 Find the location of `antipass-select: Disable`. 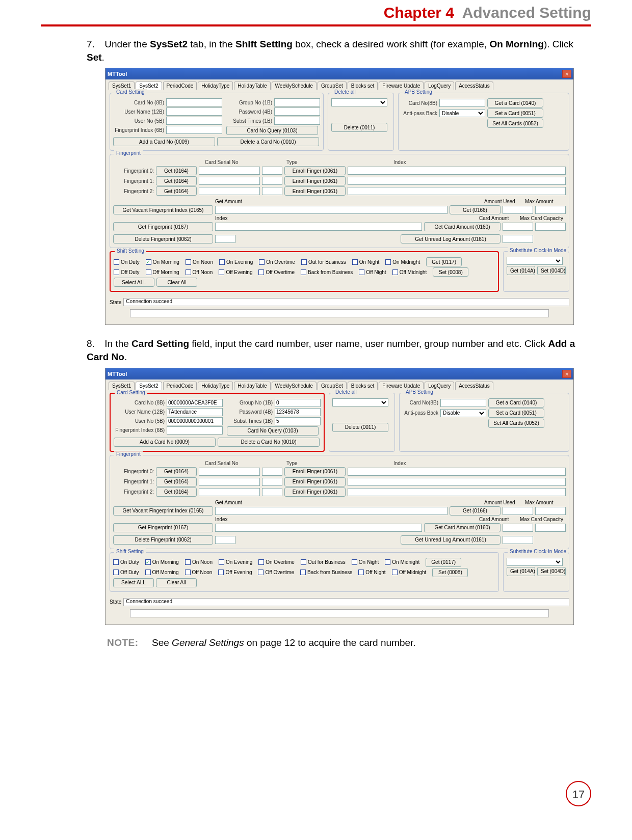

antipass-select: Disable is located at coordinates (463, 413).